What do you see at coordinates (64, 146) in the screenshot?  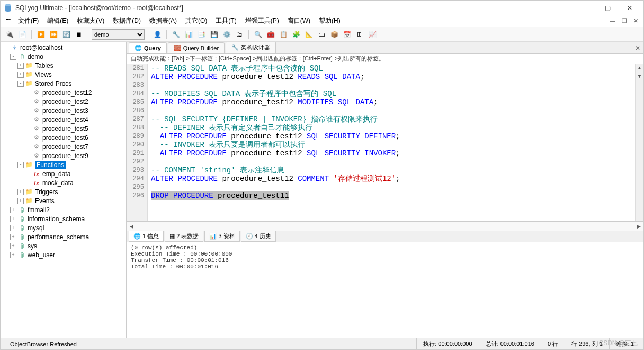 I see `tree-node: ⚙procedure_test7` at bounding box center [64, 146].